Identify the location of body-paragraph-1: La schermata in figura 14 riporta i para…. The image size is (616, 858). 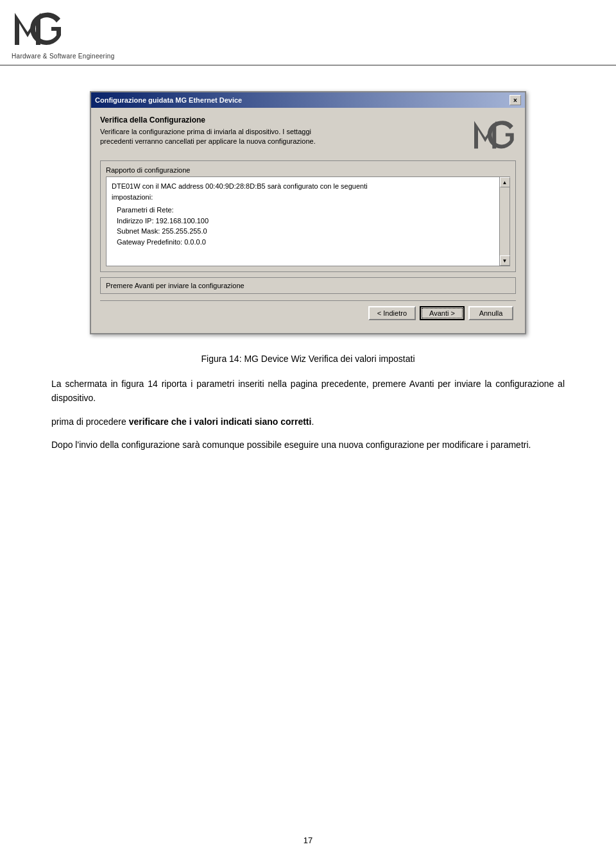
(308, 391).